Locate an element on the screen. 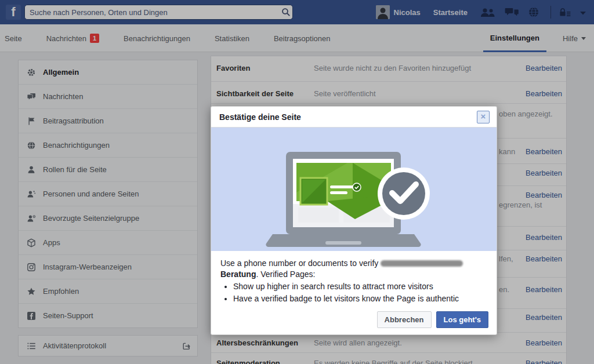 The width and height of the screenshot is (594, 364). dialog-header: Bestätige deine Seite × is located at coordinates (354, 117).